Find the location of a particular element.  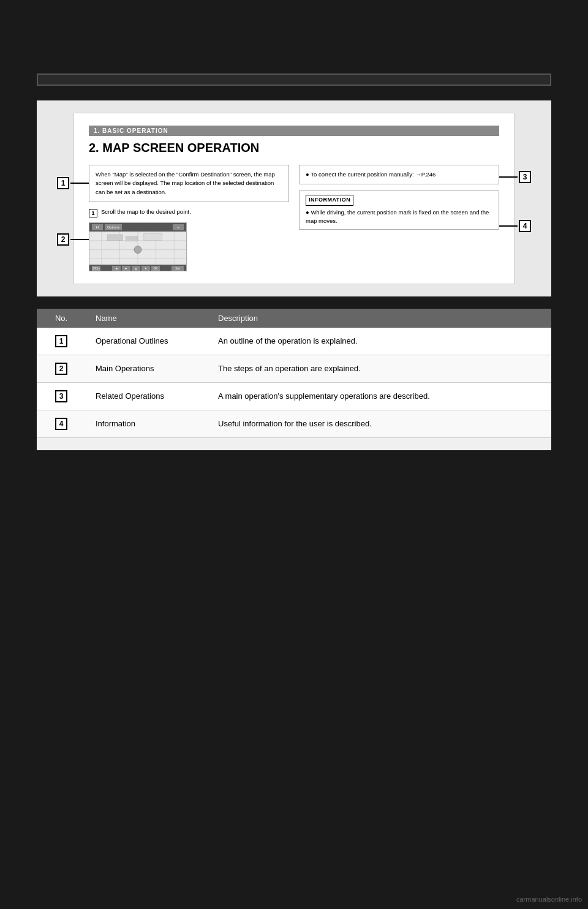

main-text-box: When "Map" is selected on the "Confirm D… is located at coordinates (189, 184).